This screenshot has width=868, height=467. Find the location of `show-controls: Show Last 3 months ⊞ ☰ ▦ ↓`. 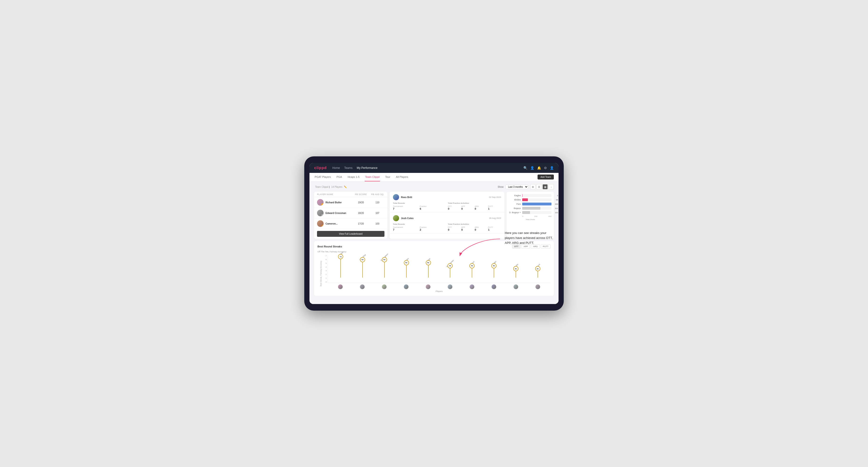

show-controls: Show Last 3 months ⊞ ☰ ▦ ↓ is located at coordinates (526, 187).